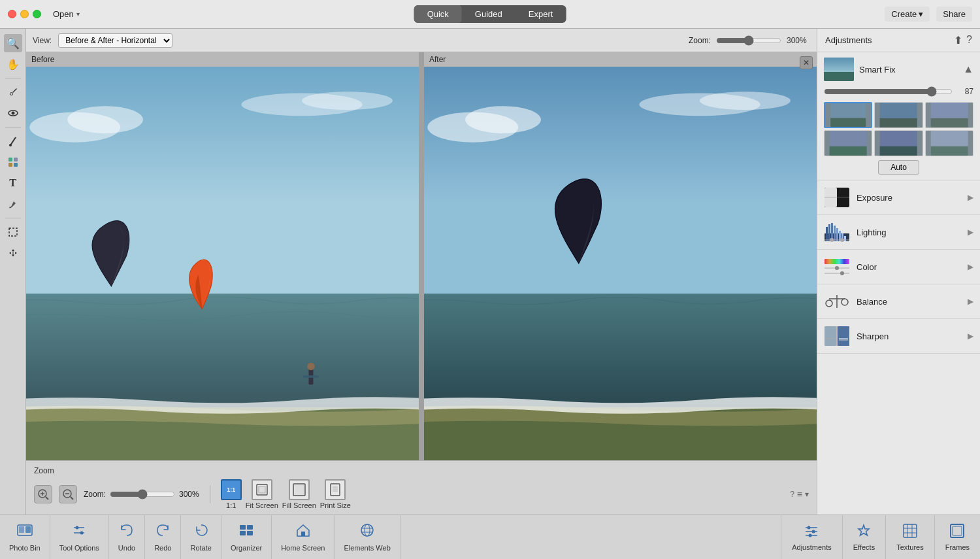 Image resolution: width=980 pixels, height=559 pixels. What do you see at coordinates (13, 253) in the screenshot?
I see `move-tool` at bounding box center [13, 253].